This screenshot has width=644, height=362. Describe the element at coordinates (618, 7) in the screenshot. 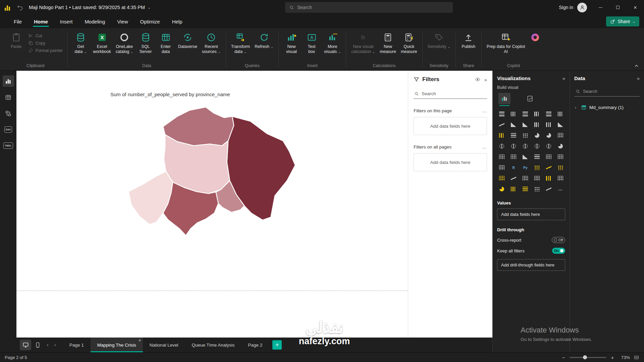

I see `maximize-button` at that location.